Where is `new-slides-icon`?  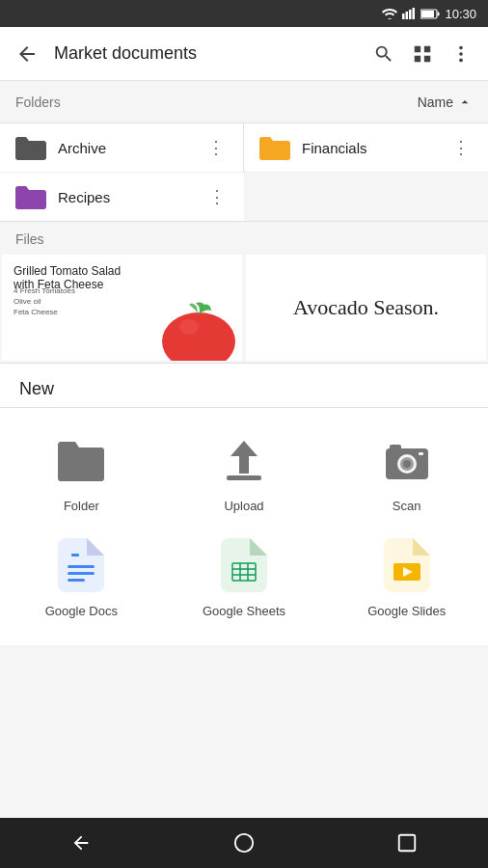
new-slides-icon is located at coordinates (407, 565).